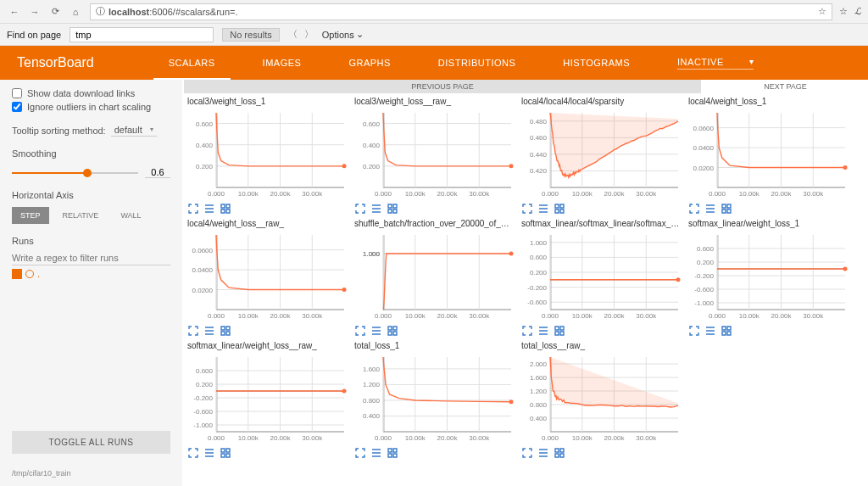  I want to click on runs-label: Runs, so click(92, 241).